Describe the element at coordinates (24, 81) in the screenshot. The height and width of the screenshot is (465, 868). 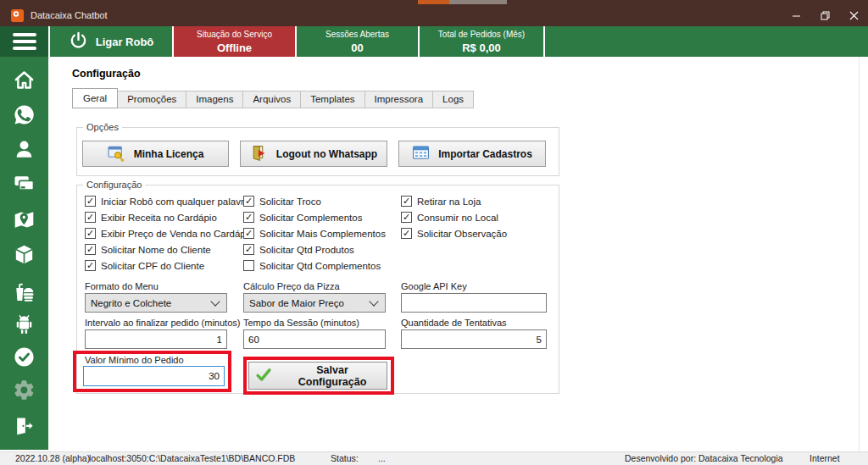
I see `sidebar-item-home` at that location.